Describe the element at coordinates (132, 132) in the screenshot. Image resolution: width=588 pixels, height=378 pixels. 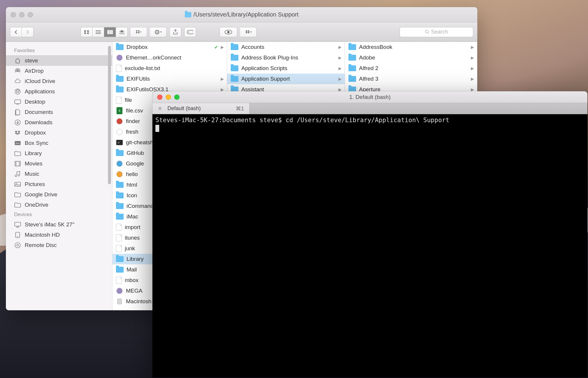
I see `file-name: fresh` at that location.